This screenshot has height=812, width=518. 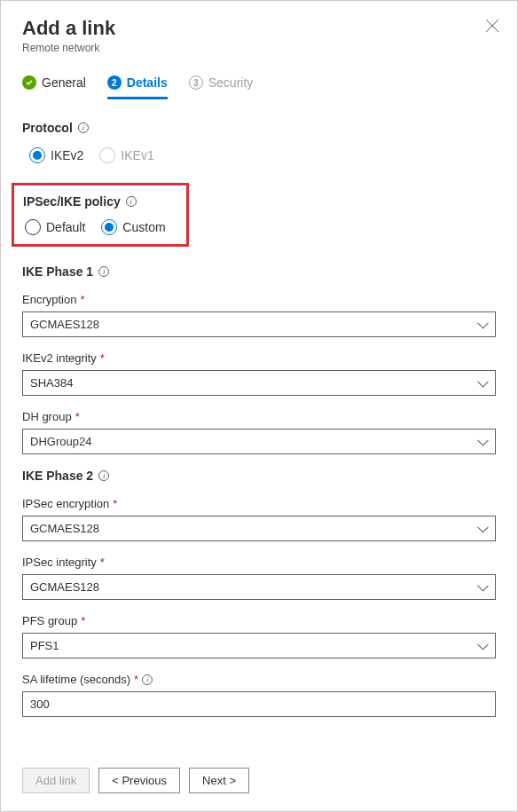 I want to click on sa-lifetime-input, so click(x=259, y=705).